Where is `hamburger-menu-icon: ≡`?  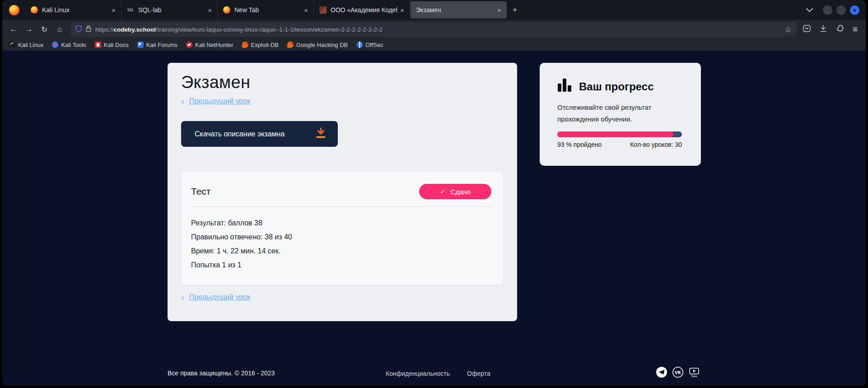
hamburger-menu-icon: ≡ is located at coordinates (855, 29).